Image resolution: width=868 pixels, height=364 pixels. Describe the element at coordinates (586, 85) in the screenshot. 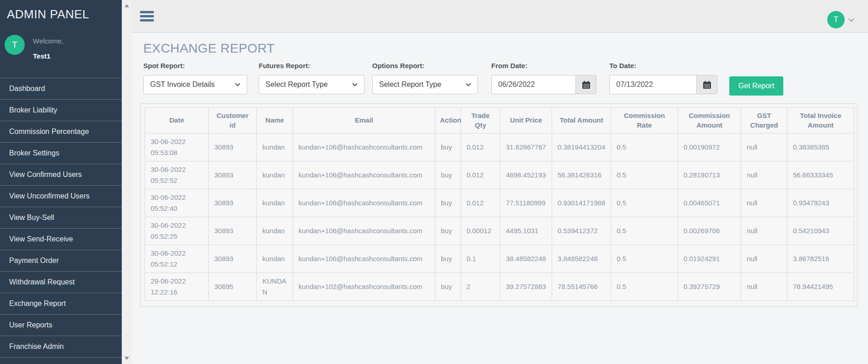

I see `from-date-calendar-button` at that location.